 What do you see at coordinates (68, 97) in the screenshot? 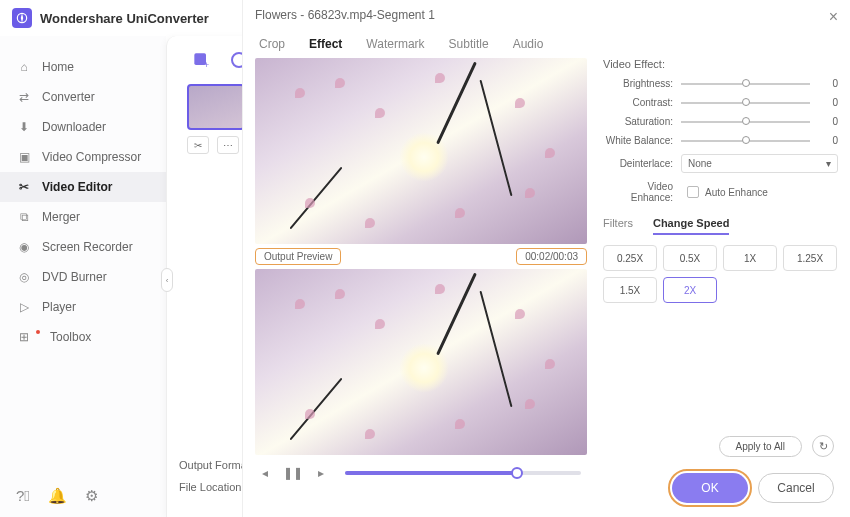
I see `sidebar-item-label: Converter` at bounding box center [68, 97].